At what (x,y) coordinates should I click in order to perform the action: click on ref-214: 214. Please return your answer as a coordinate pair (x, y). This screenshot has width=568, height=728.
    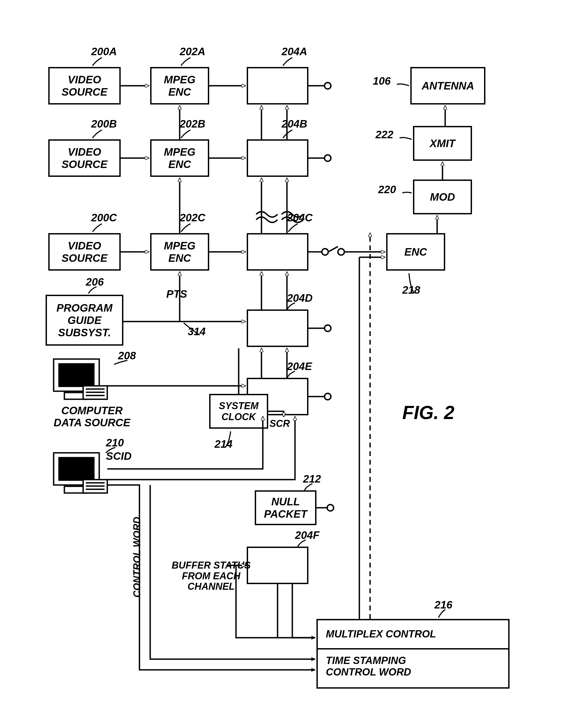
    Looking at the image, I should click on (223, 444).